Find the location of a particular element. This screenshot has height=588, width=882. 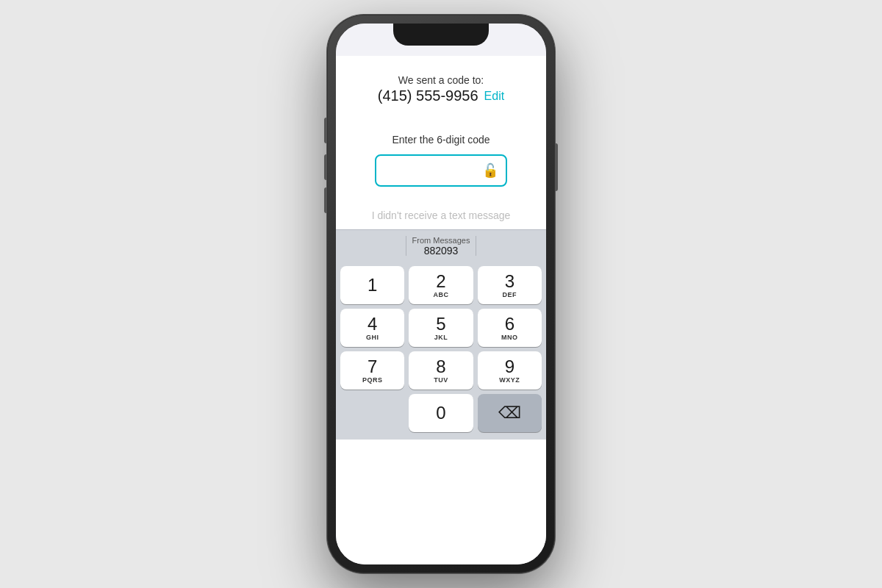

suggestion-code-value: 882093 is located at coordinates (441, 251).